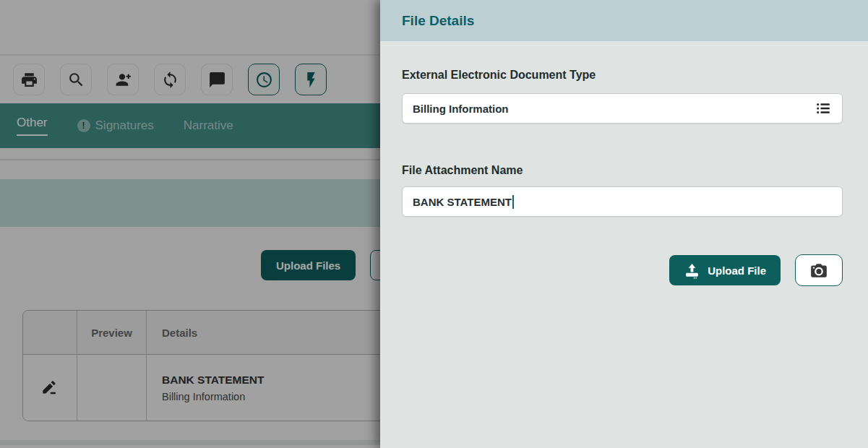 The image size is (868, 448). Describe the element at coordinates (622, 270) in the screenshot. I see `panel-actions-row: Upload File` at that location.